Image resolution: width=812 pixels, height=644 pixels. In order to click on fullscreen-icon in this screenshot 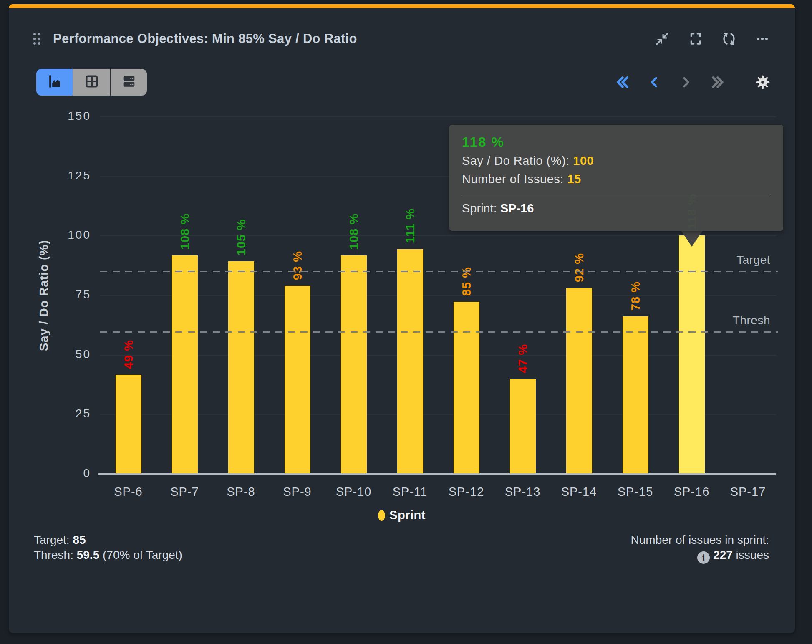, I will do `click(696, 39)`.